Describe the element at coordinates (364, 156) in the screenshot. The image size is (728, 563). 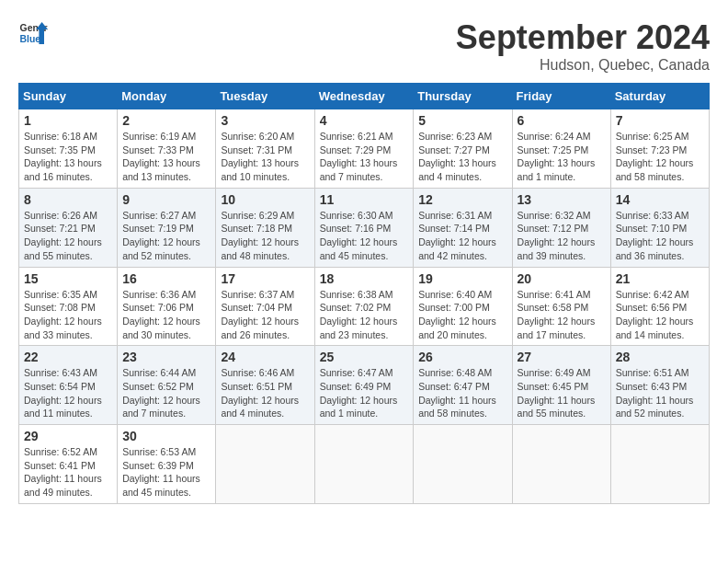
I see `day-info: Sunrise: 6:21 AM Sunset: 7:29 PM Dayligh…` at that location.